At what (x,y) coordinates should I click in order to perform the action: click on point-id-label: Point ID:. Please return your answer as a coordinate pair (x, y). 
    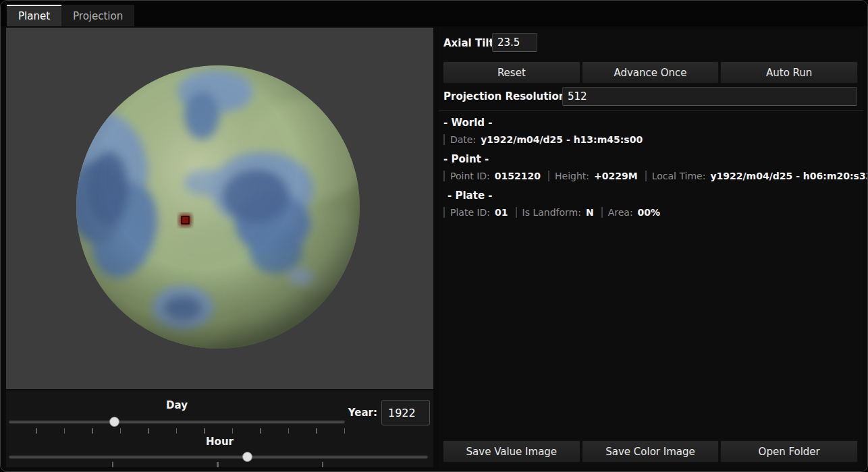
    Looking at the image, I should click on (470, 176).